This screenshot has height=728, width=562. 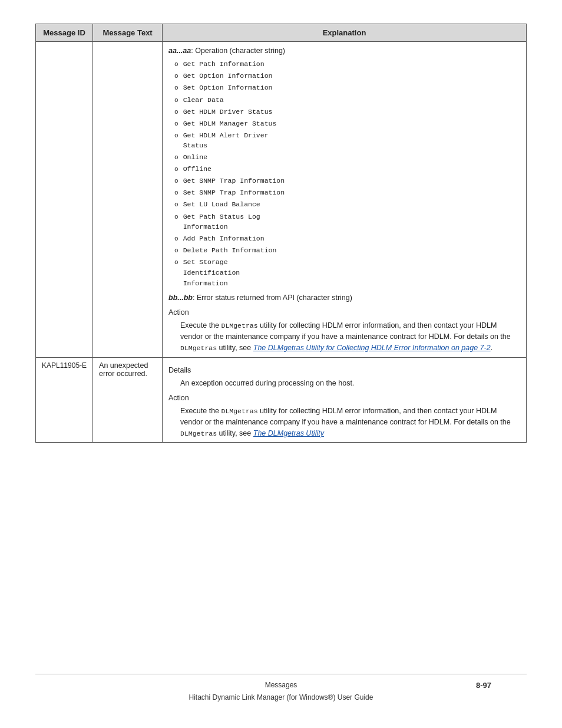 I want to click on aa-colon: : Operation (character string), so click(x=238, y=51).